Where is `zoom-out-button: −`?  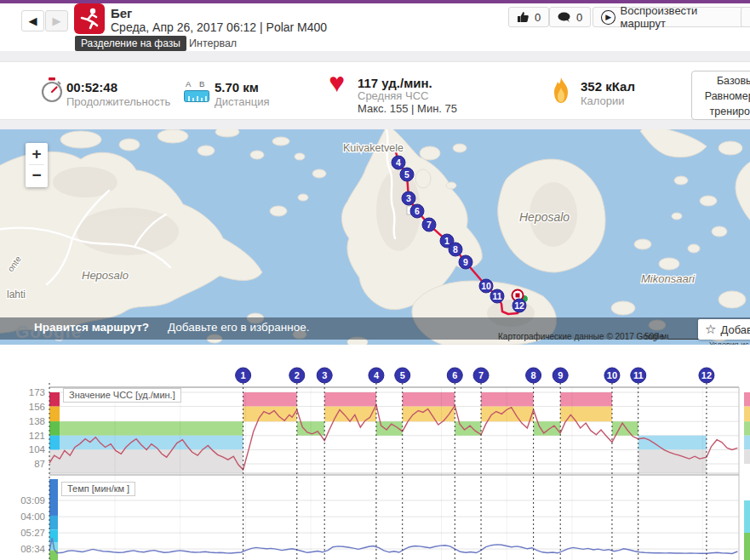
zoom-out-button: − is located at coordinates (37, 175).